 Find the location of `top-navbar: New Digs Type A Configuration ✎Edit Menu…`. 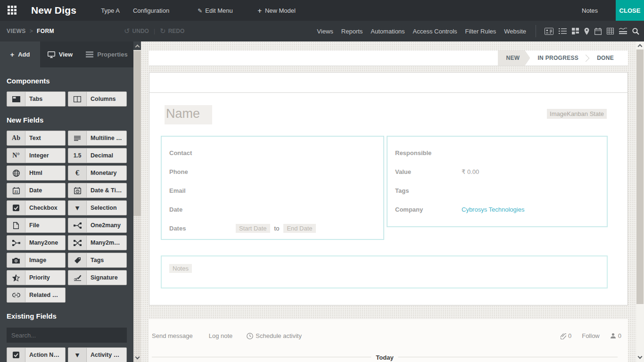

top-navbar: New Digs Type A Configuration ✎Edit Menu… is located at coordinates (322, 10).